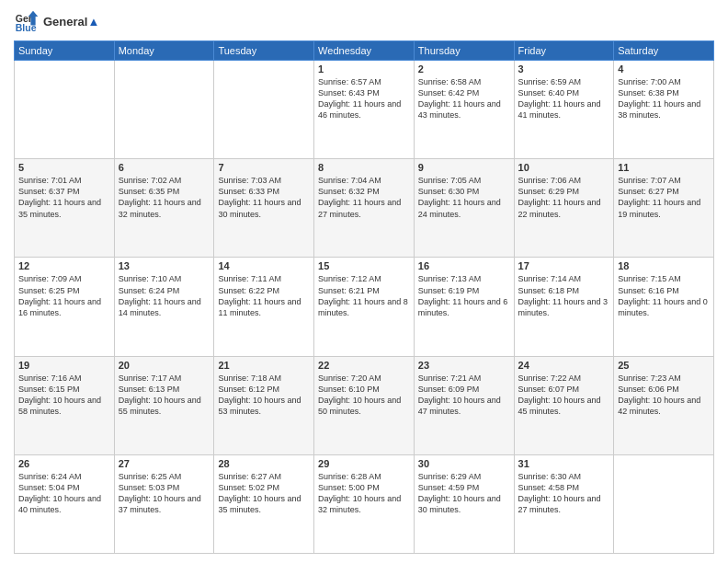 The height and width of the screenshot is (563, 728). What do you see at coordinates (164, 504) in the screenshot?
I see `calendar-cell: 27Sunrise: 6:25 AM Sunset: 5:03 PM Dayli…` at bounding box center [164, 504].